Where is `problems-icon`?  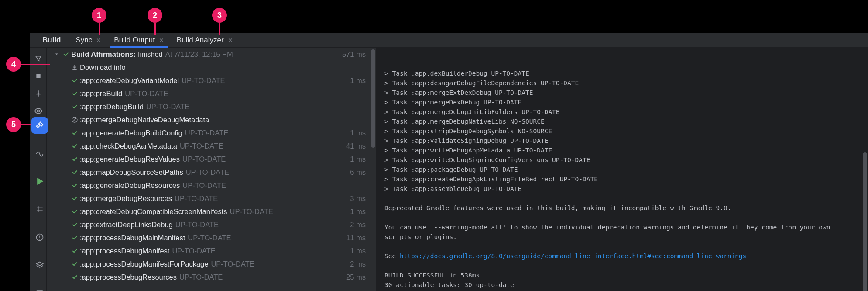 problems-icon is located at coordinates (40, 237).